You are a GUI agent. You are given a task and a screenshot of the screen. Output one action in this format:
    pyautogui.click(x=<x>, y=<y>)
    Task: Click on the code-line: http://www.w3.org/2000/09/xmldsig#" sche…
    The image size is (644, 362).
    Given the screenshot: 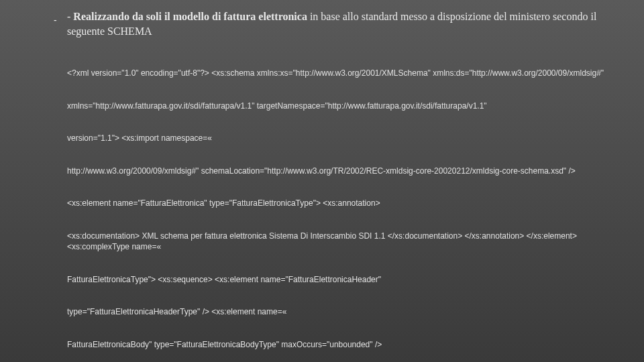 What is the action you would take?
    pyautogui.click(x=345, y=171)
    